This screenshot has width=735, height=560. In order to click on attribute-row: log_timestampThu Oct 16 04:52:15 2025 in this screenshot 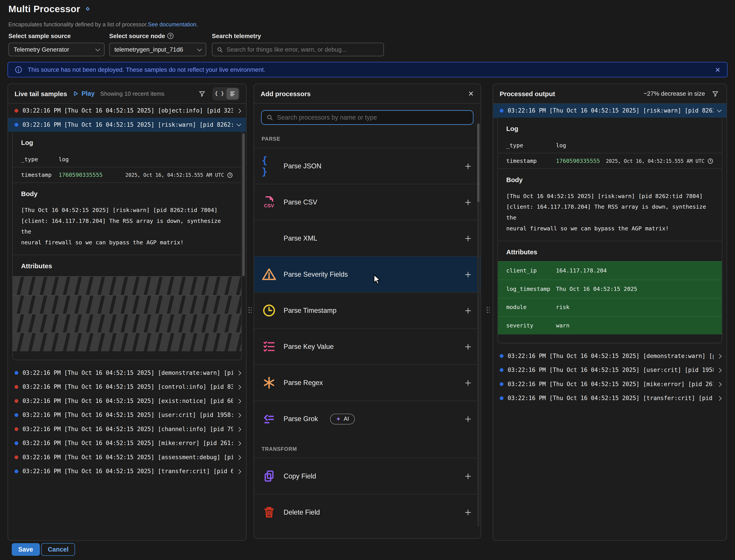, I will do `click(610, 289)`.